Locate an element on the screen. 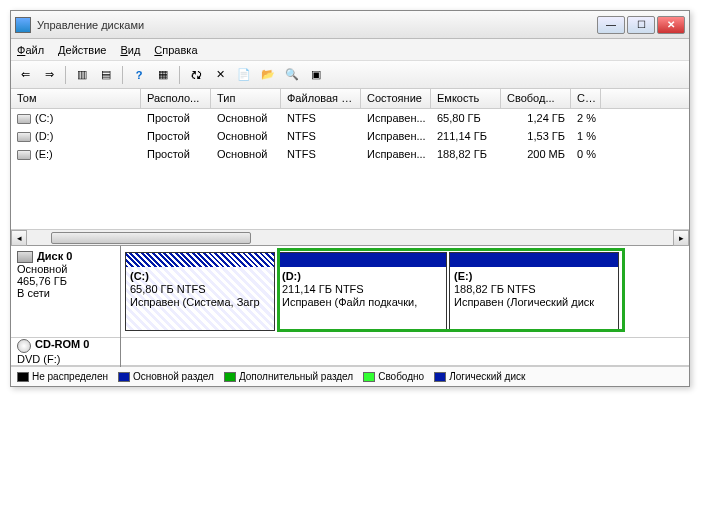  menu-view: Вид is located at coordinates (130, 50).